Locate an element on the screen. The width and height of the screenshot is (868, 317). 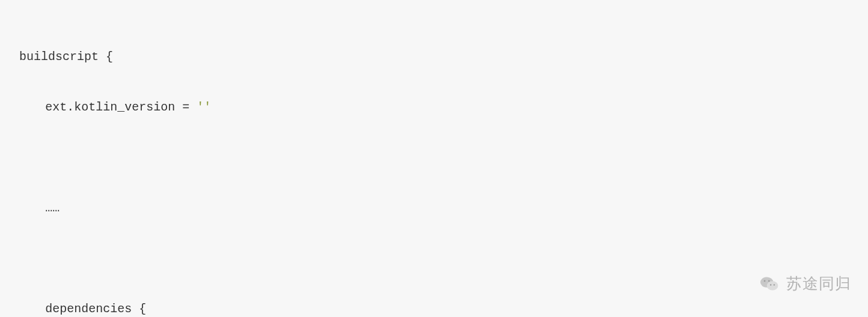
code-line: …… is located at coordinates (444, 208).